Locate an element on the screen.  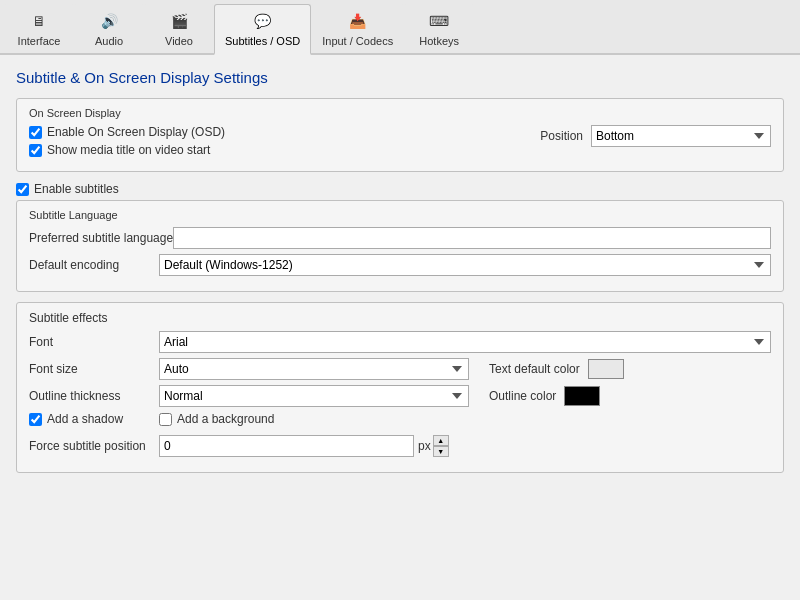
font-select: Arial Times New Roman Verdana Courier Ne… is located at coordinates (465, 342).